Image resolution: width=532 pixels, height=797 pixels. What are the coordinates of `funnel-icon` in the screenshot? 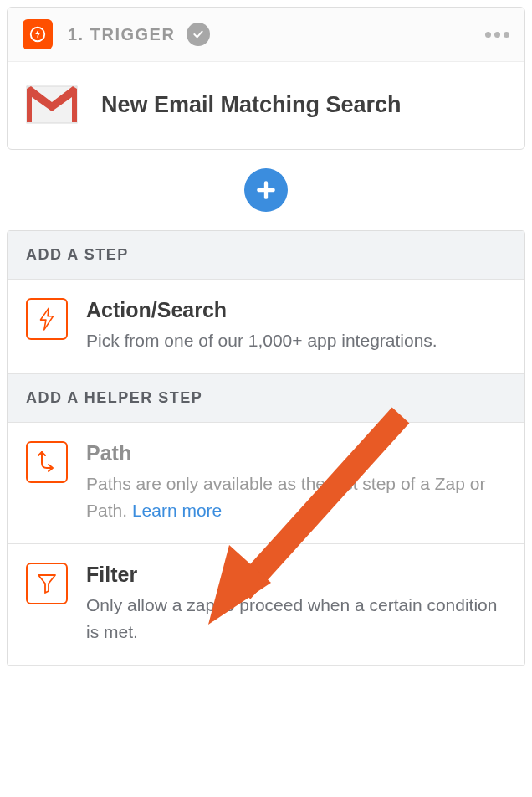 It's located at (47, 584).